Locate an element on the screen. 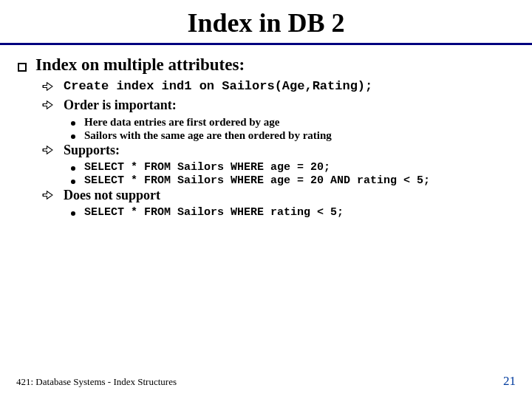 This screenshot has height=399, width=532. bullet-lvl2: Does not support is located at coordinates (278, 197).